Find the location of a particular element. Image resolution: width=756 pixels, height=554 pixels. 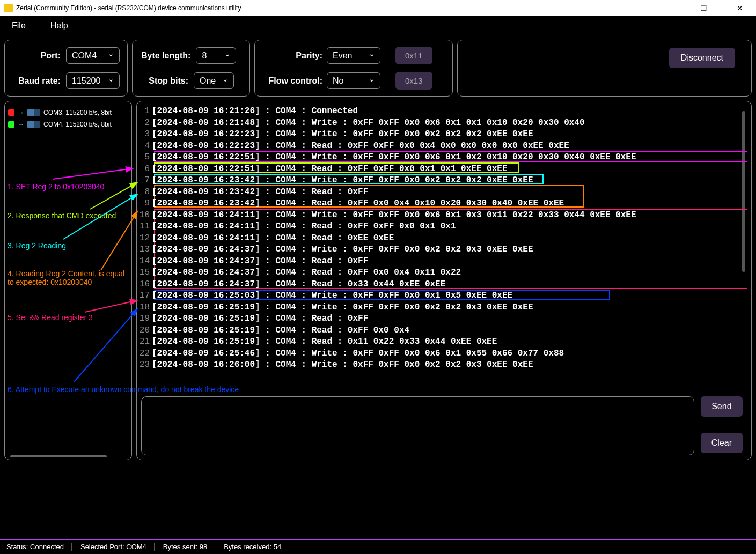

parity-label: Parity: is located at coordinates (293, 56).